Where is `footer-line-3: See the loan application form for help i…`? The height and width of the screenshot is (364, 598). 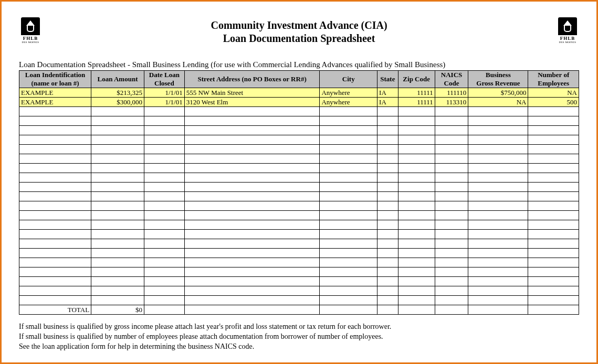 footer-line-3: See the loan application form for help i… is located at coordinates (299, 347).